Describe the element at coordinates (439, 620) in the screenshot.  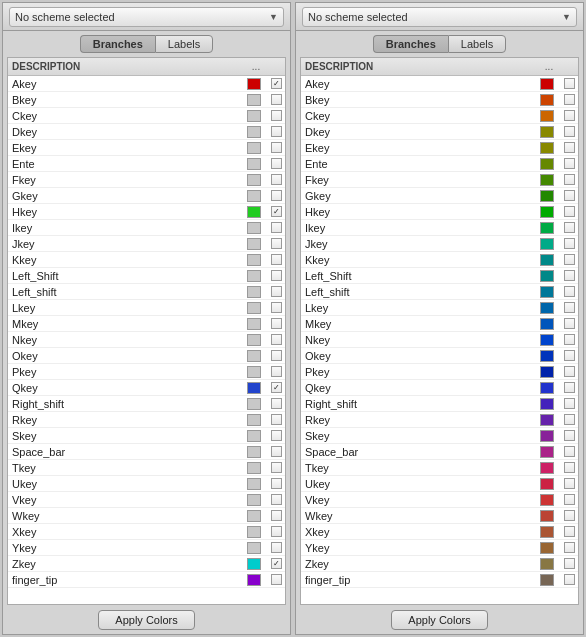
I see `right-apply-button: Apply Colors` at that location.